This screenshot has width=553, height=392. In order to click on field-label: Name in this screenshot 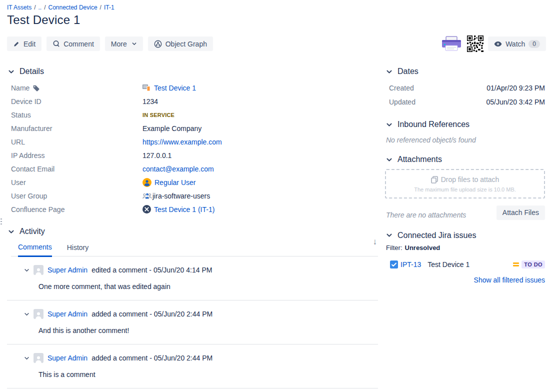, I will do `click(20, 88)`.